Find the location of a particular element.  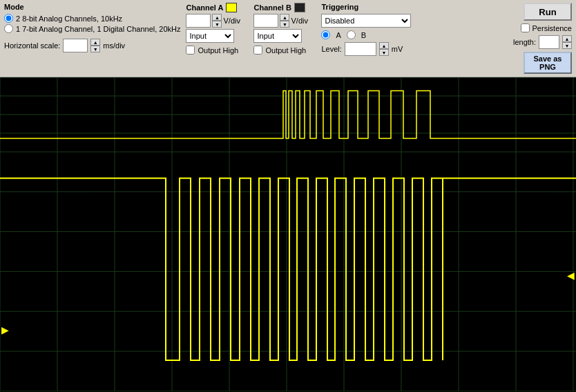

save-png-button: Save asPNG is located at coordinates (548, 63).